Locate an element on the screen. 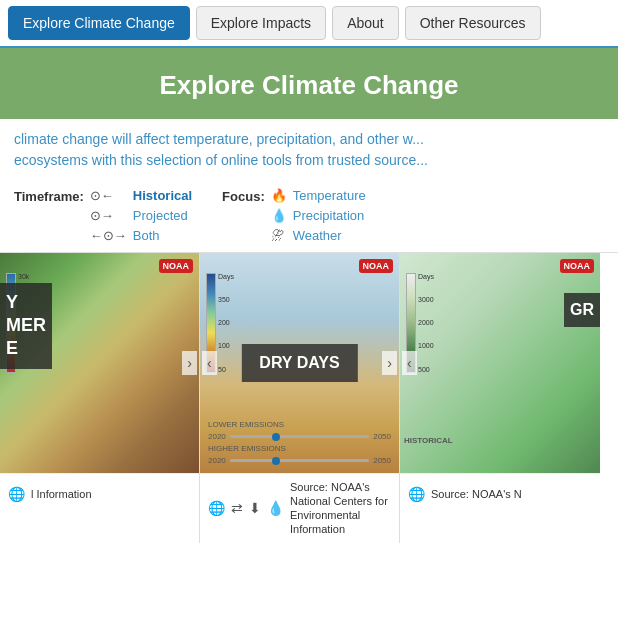  card-1: 30k Y MER E NOAA › 🌐 l Information is located at coordinates (100, 398).